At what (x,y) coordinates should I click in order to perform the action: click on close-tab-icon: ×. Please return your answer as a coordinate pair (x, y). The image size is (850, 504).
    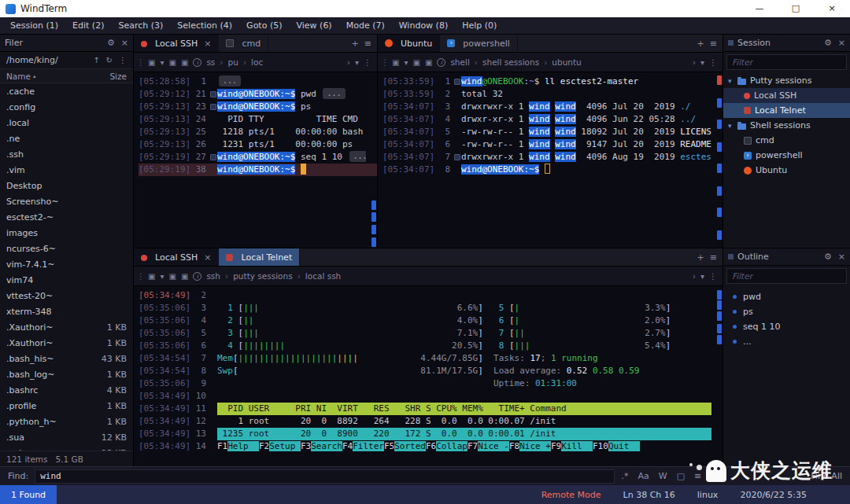
    Looking at the image, I should click on (208, 44).